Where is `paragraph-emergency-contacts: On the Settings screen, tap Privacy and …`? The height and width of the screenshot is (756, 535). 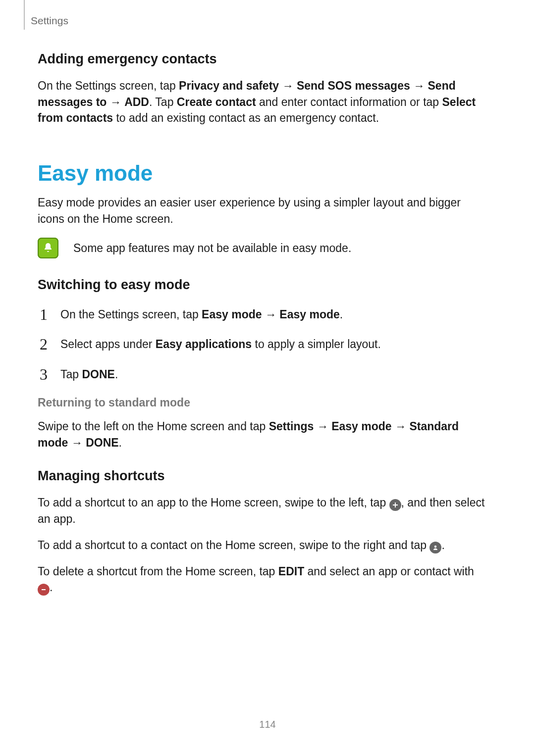
paragraph-emergency-contacts: On the Settings screen, tap Privacy and … is located at coordinates (263, 102).